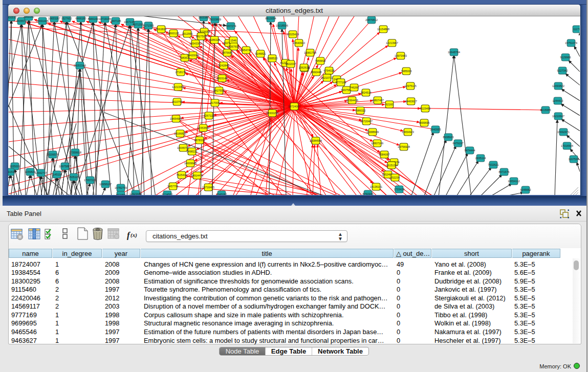  Describe the element at coordinates (31, 172) in the screenshot. I see `svg-text: 1156829` at that location.